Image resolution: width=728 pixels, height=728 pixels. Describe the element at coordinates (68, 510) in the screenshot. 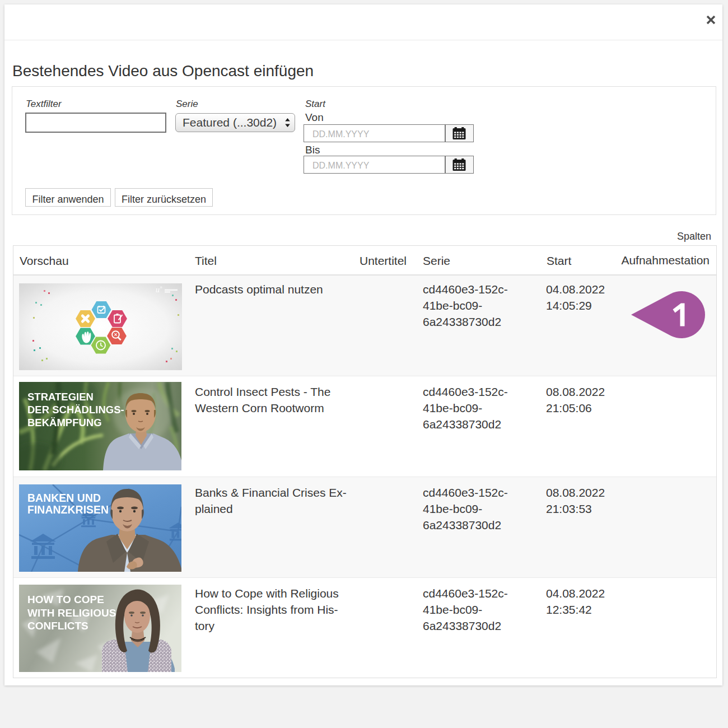

I see `svg-text: FINANZKRISEN` at that location.